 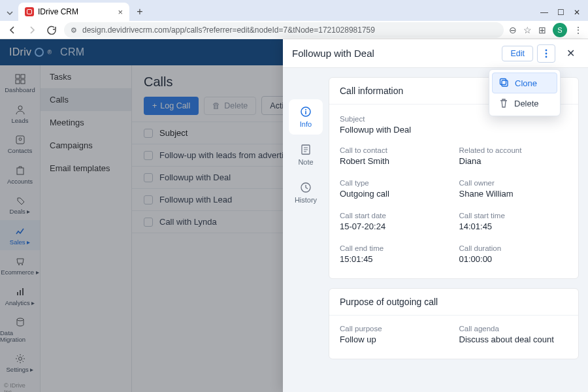 What do you see at coordinates (514, 340) in the screenshot?
I see `field-value: Discuss about deal count` at bounding box center [514, 340].